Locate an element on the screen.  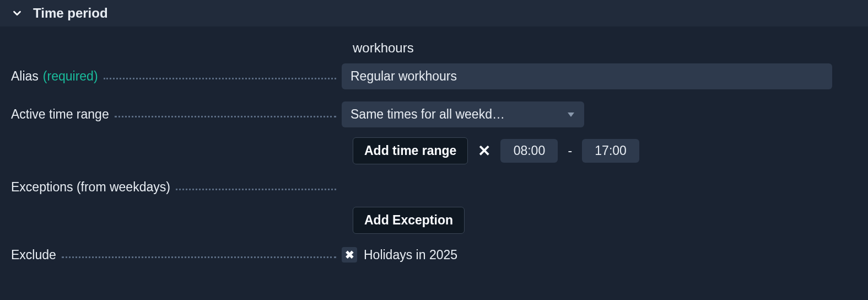
alias-input is located at coordinates (587, 76).